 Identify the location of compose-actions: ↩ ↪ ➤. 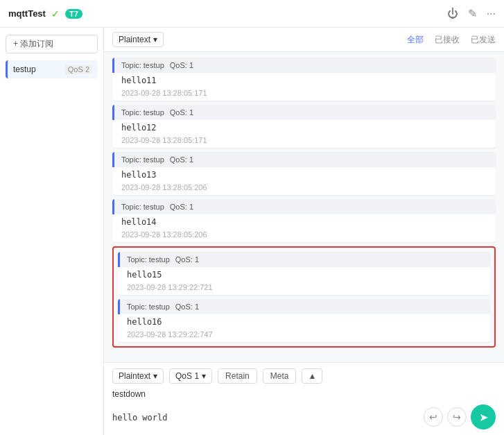
(460, 417).